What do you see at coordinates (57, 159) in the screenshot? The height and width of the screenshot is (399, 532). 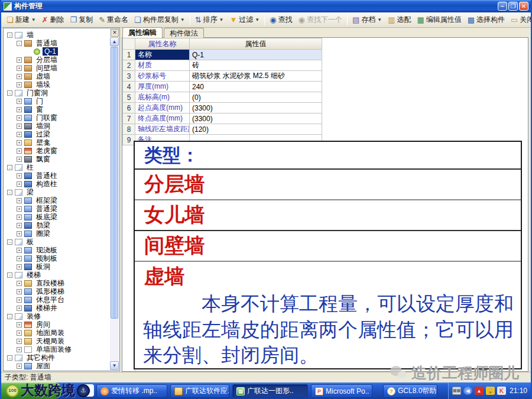 I see `tree-item-飘窗: +飘窗` at bounding box center [57, 159].